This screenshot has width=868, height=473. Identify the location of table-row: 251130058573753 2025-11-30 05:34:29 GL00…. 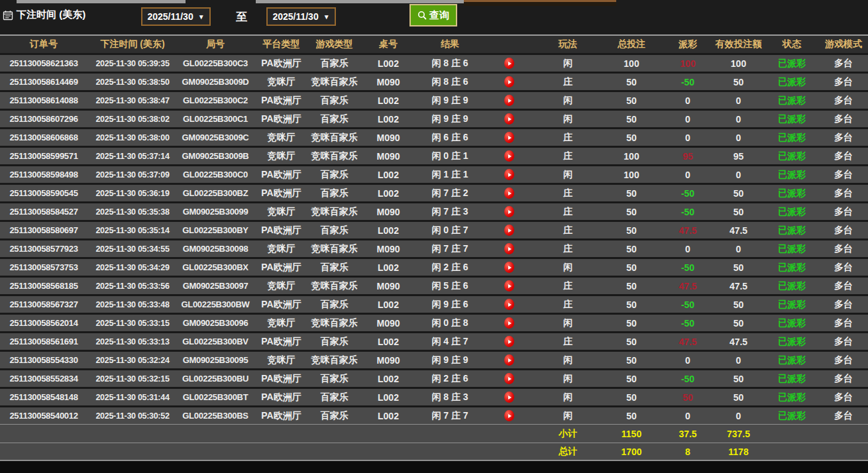
(434, 266).